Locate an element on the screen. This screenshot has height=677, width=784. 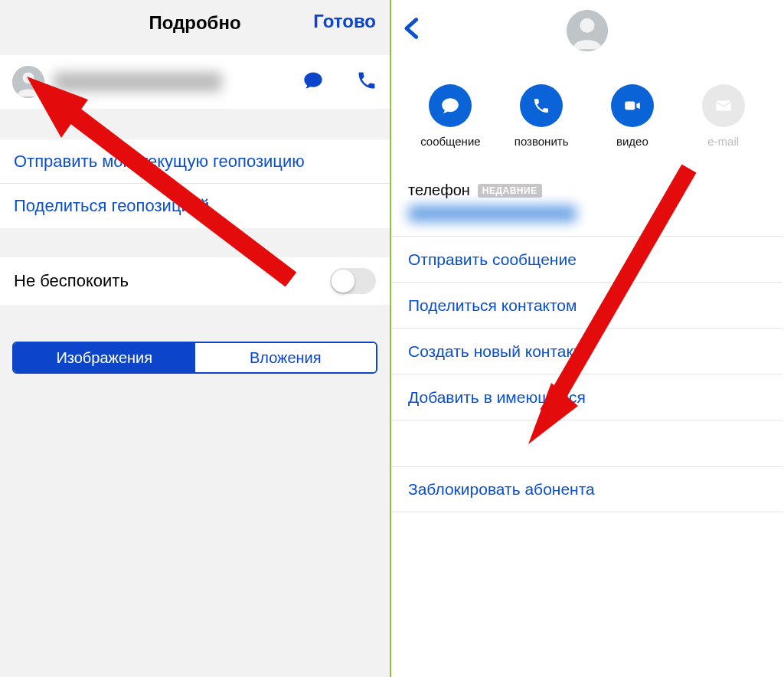
header-title: Подробно is located at coordinates (194, 23).